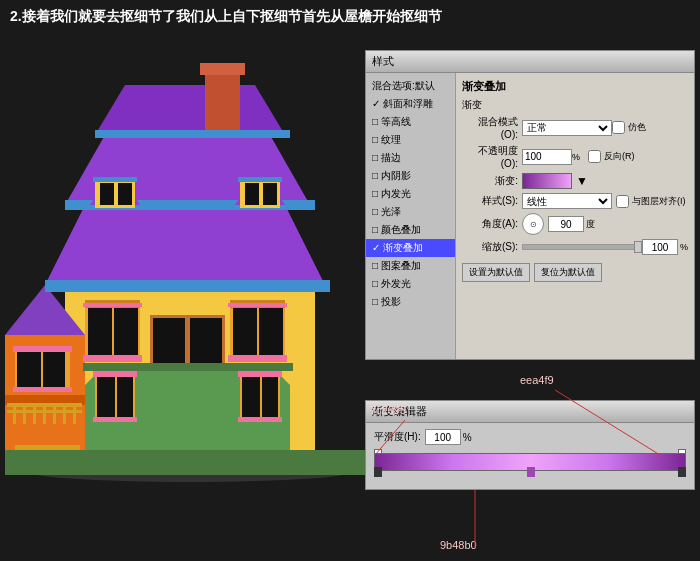 The width and height of the screenshot is (700, 561). I want to click on blend-mode-row: 混合模式(O): 正常 仿色, so click(575, 128).